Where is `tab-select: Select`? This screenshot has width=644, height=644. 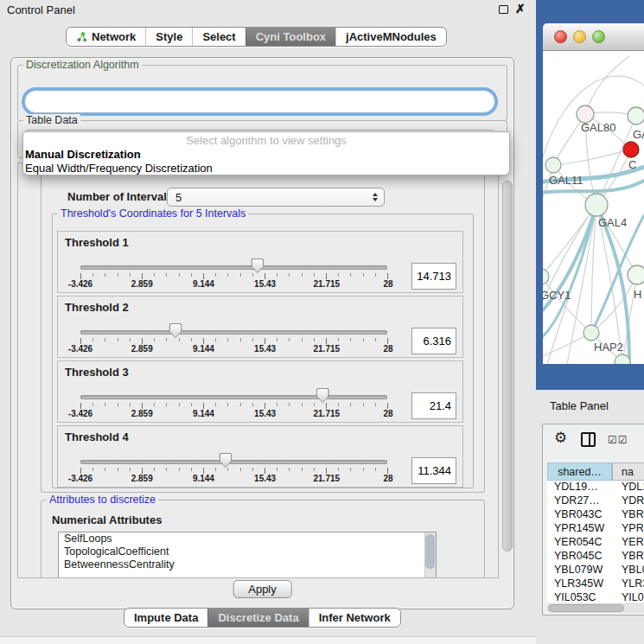
tab-select: Select is located at coordinates (218, 36).